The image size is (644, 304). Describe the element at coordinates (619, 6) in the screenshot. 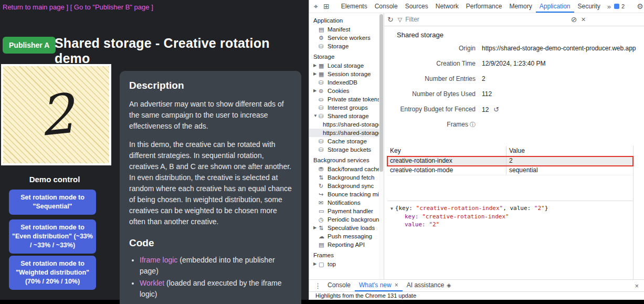

I see `issues-indicator: 2` at that location.